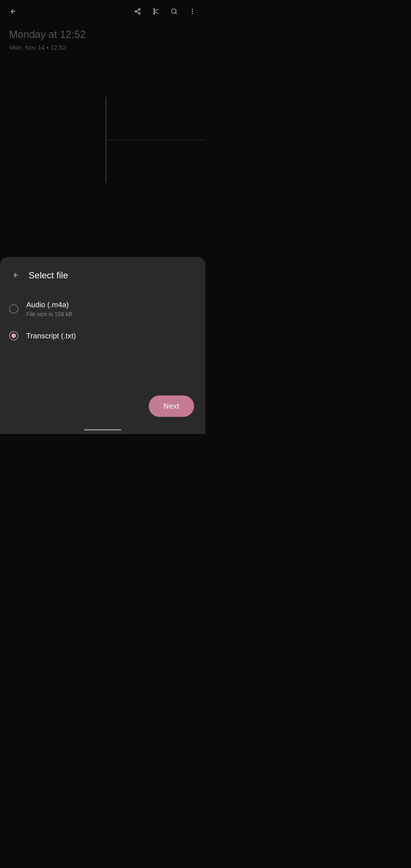  I want to click on home-indicator, so click(103, 430).